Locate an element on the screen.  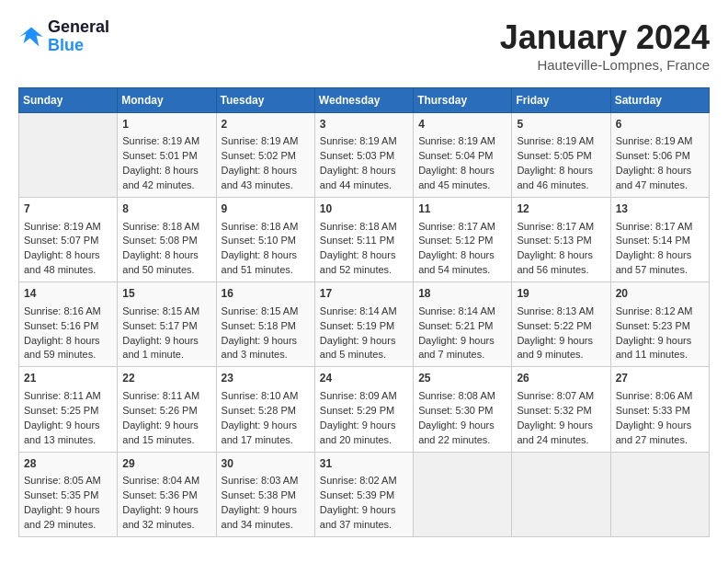
day-info: Sunset: 5:25 PM is located at coordinates (68, 411).